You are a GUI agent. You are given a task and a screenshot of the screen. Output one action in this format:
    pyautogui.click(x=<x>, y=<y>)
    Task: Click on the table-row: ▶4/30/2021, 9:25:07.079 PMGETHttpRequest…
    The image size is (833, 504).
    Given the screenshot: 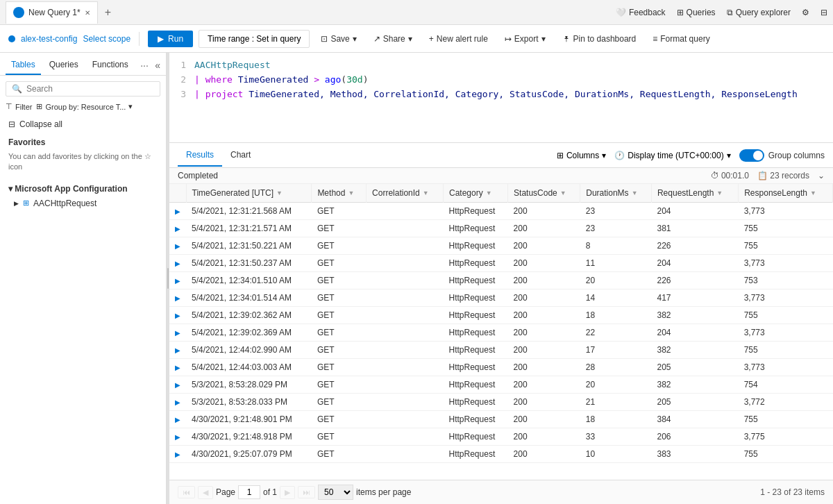 What is the action you would take?
    pyautogui.click(x=501, y=454)
    